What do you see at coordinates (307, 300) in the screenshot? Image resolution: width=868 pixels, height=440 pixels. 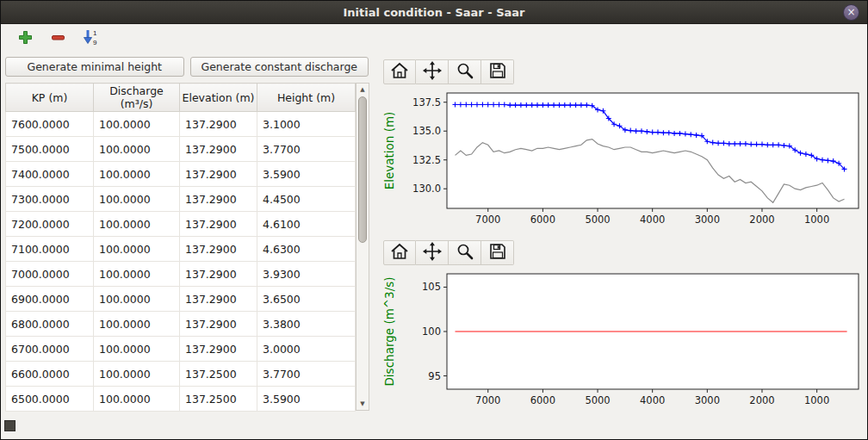 I see `table-cell: 3.6500` at bounding box center [307, 300].